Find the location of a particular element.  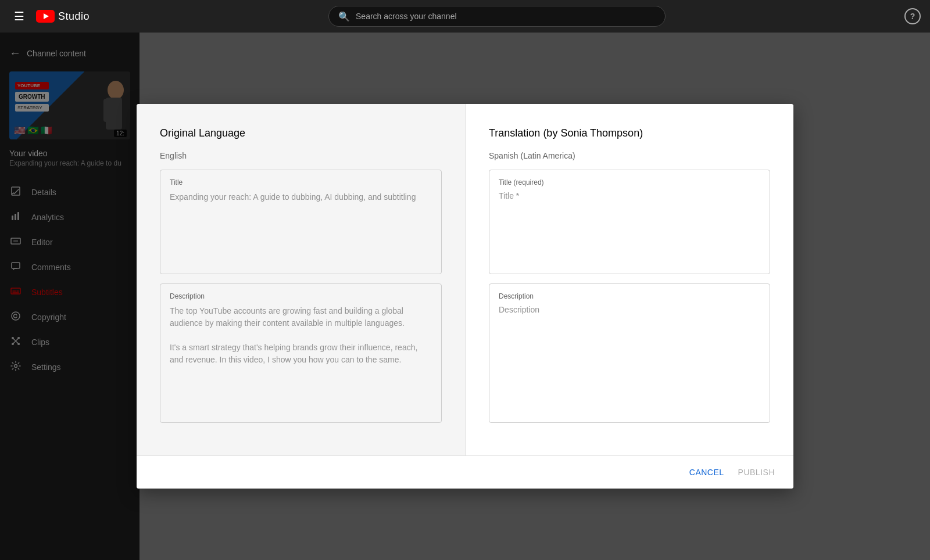

original-language-title: Original Language is located at coordinates (301, 134).